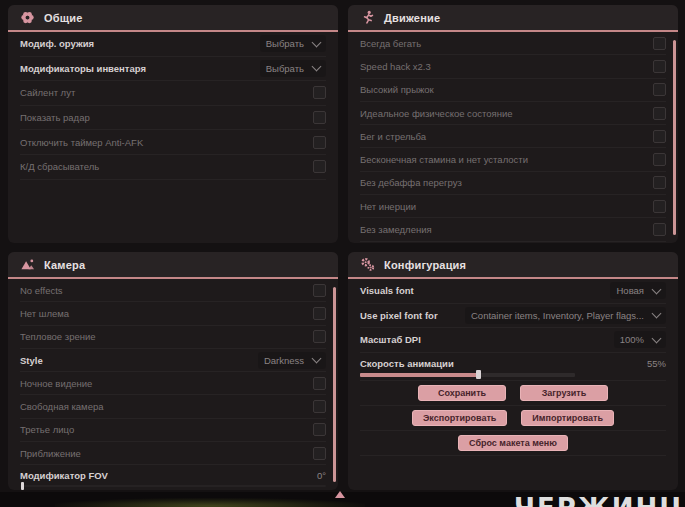  I want to click on export-button: Экспортировать, so click(460, 418).